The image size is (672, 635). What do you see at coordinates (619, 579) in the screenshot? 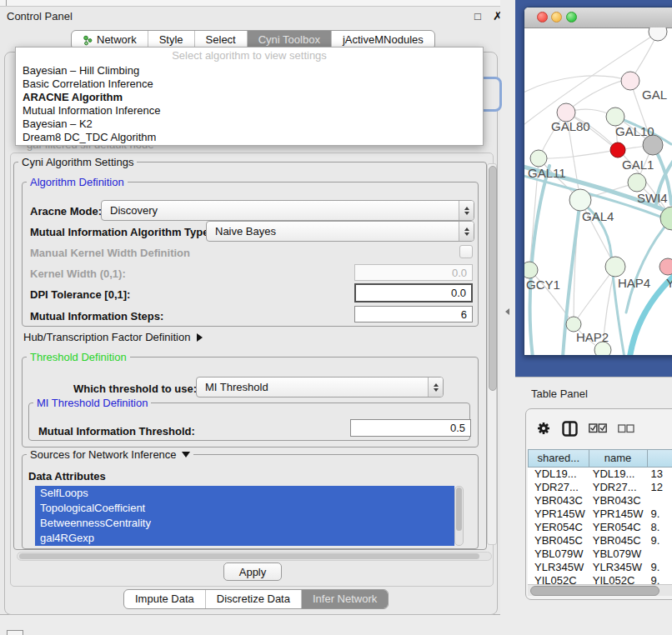
I see `table-cell: YIL052C` at bounding box center [619, 579].